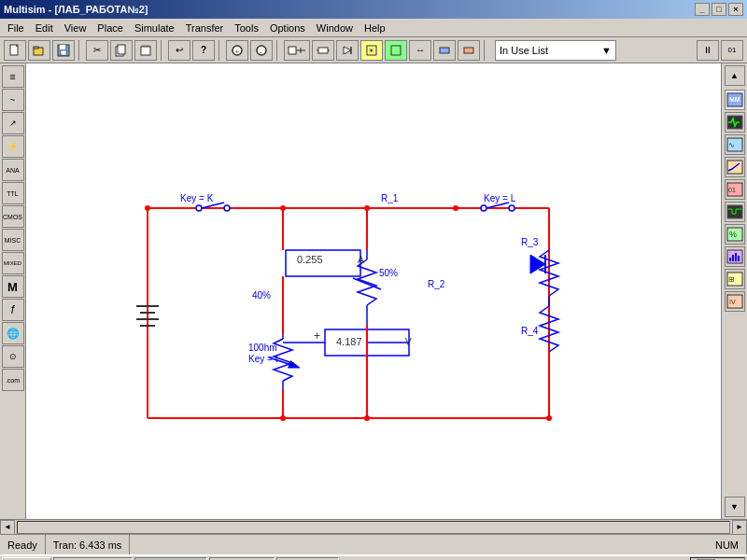 This screenshot has height=560, width=747. Describe the element at coordinates (110, 28) in the screenshot. I see `menu-place: Place` at that location.